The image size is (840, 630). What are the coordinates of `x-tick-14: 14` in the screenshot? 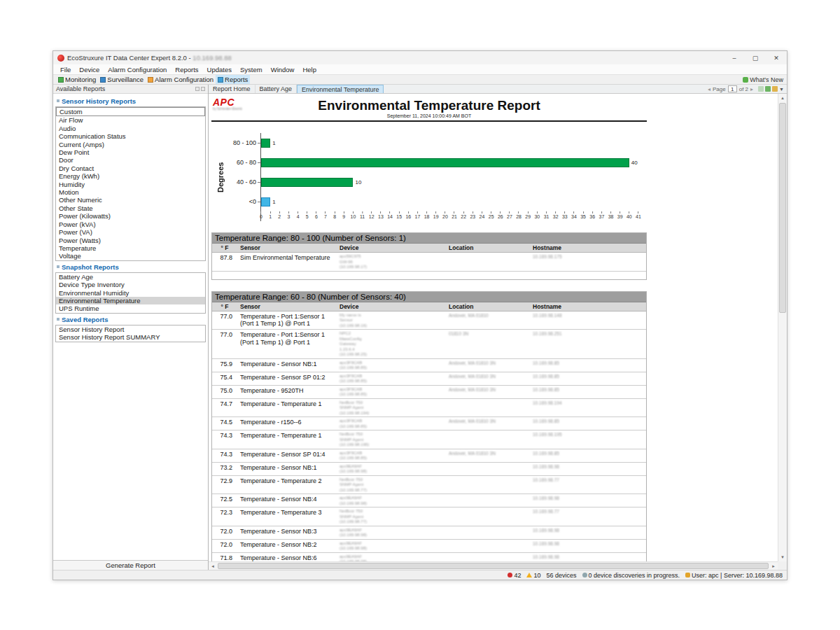 It's located at (390, 216).